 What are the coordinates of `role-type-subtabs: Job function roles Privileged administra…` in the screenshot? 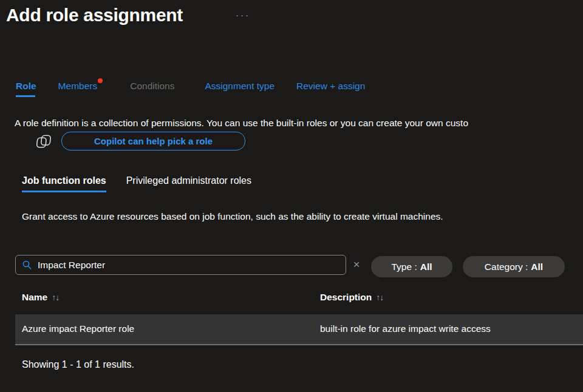 It's located at (137, 184).